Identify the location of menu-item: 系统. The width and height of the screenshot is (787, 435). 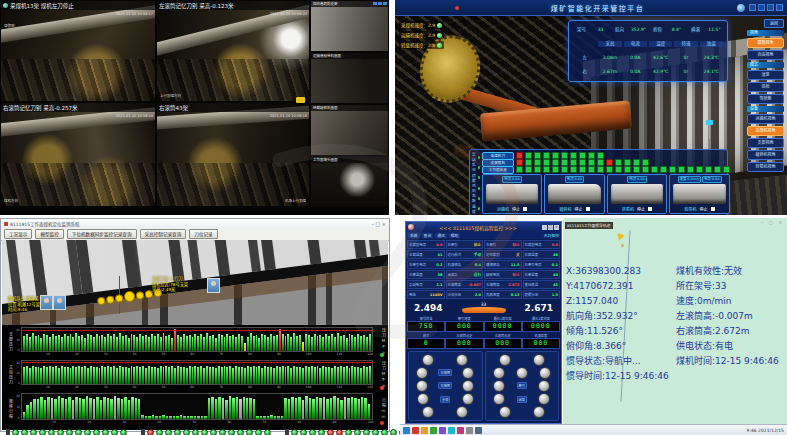
(414, 236).